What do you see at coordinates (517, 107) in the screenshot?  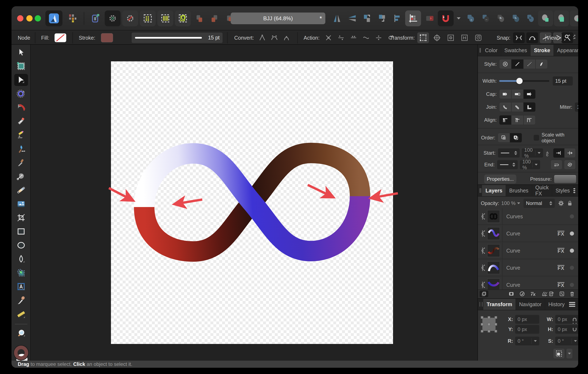 I see `join-bevel-button` at bounding box center [517, 107].